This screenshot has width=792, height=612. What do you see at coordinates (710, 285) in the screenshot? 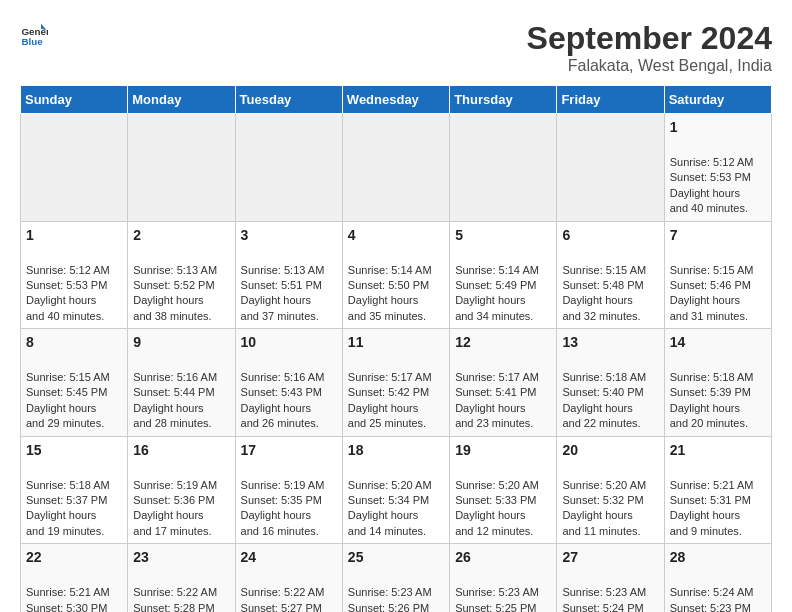
I see `sunset-text: Sunset: 5:46 PM` at bounding box center [710, 285].